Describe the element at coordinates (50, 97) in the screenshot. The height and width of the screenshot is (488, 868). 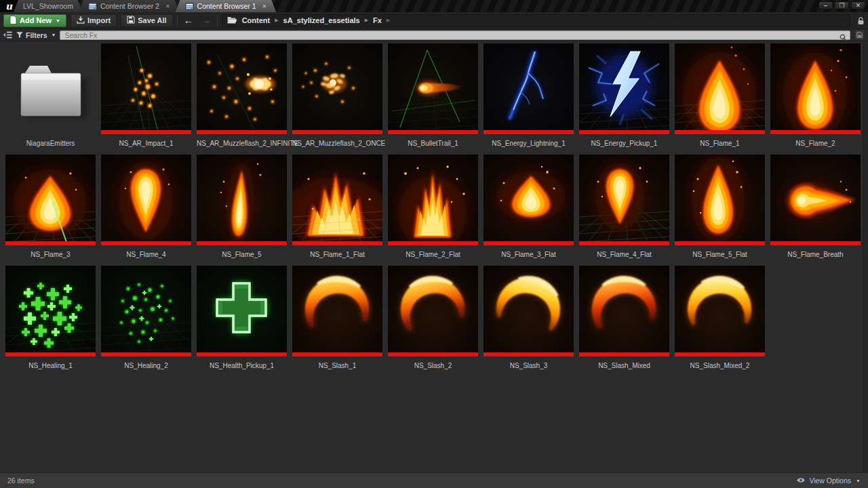
I see `folder-tile: NiagaraEmitters` at that location.